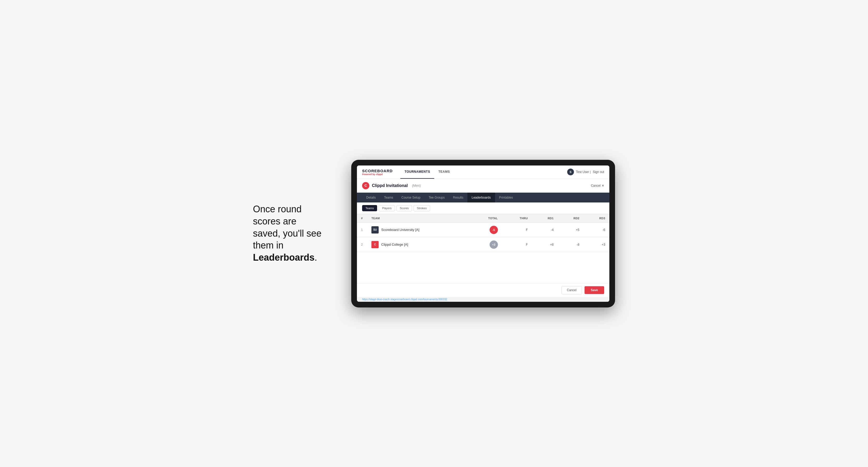 The height and width of the screenshot is (467, 868). What do you see at coordinates (377, 174) in the screenshot?
I see `logo-powered-text: Powered by clippd` at bounding box center [377, 174].